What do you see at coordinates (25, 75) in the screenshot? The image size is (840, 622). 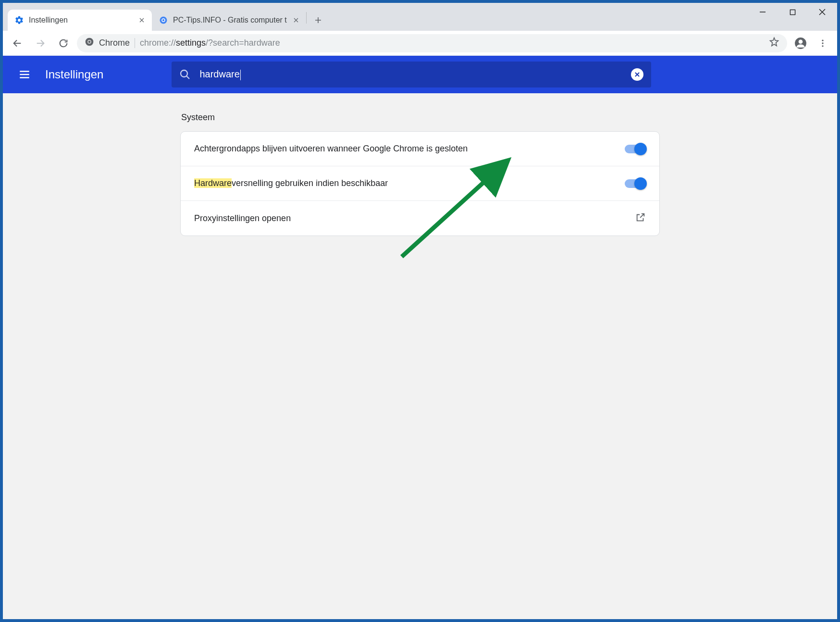 I see `hamburger-menu-button` at bounding box center [25, 75].